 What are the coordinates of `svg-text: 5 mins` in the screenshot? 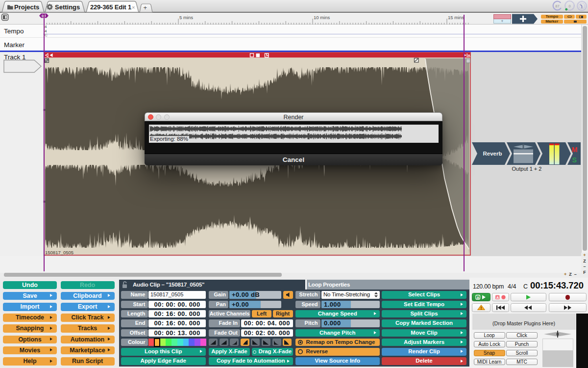 It's located at (186, 18).